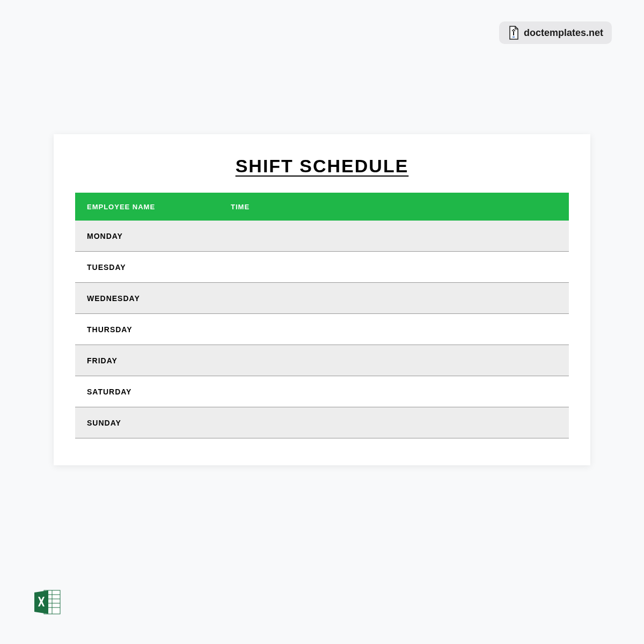 Image resolution: width=644 pixels, height=644 pixels. I want to click on table-row: WEDNESDAY, so click(322, 298).